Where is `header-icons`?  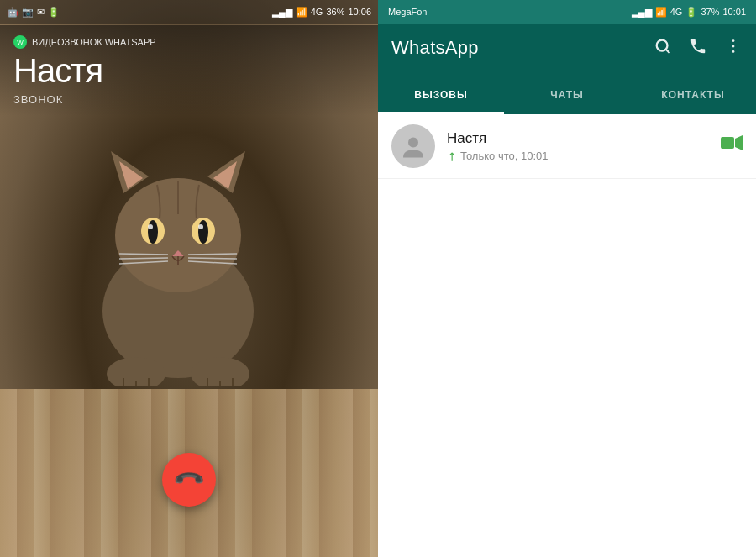 header-icons is located at coordinates (698, 49).